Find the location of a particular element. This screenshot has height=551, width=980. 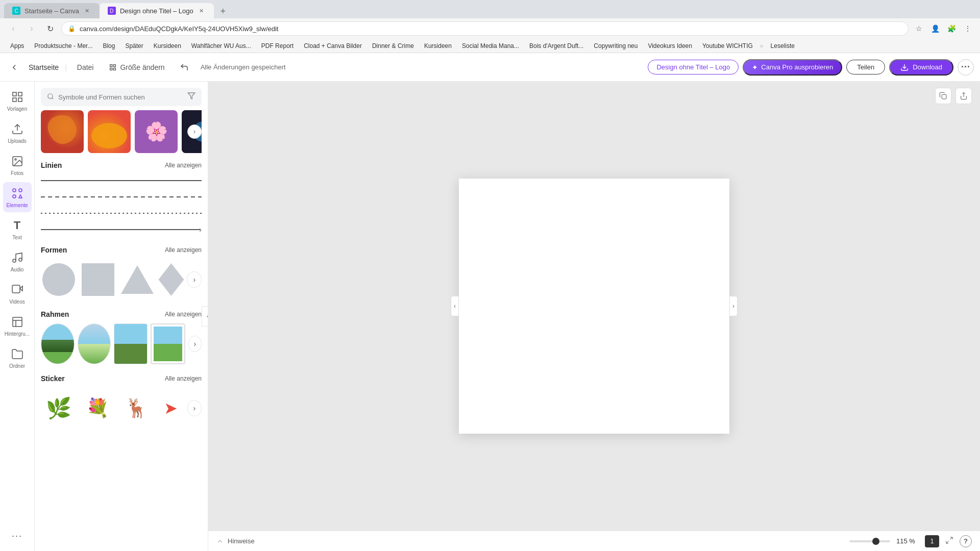

sidebar-item-vorlagen: Vorlagen is located at coordinates (17, 101).